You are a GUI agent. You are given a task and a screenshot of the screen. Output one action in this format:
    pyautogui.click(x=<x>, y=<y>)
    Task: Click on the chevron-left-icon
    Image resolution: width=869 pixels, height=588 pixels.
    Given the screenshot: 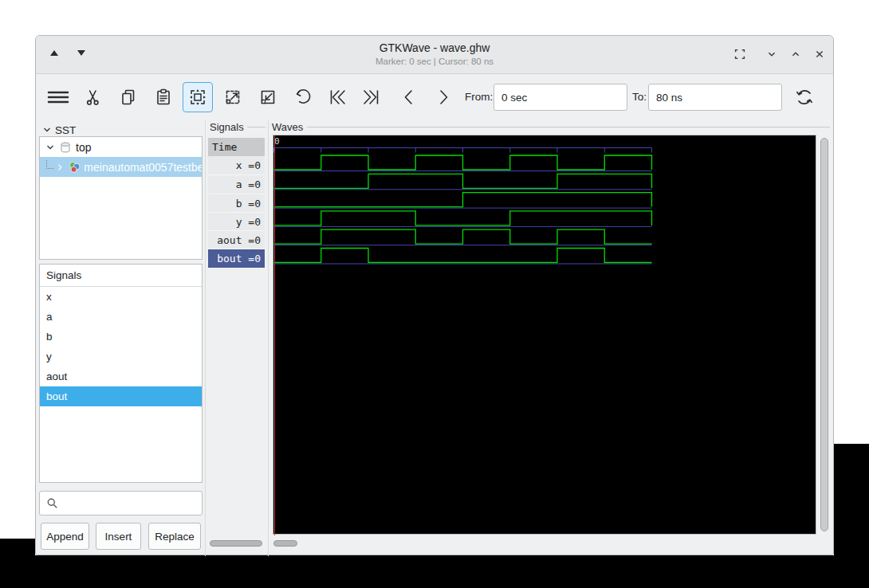 What is the action you would take?
    pyautogui.click(x=409, y=97)
    